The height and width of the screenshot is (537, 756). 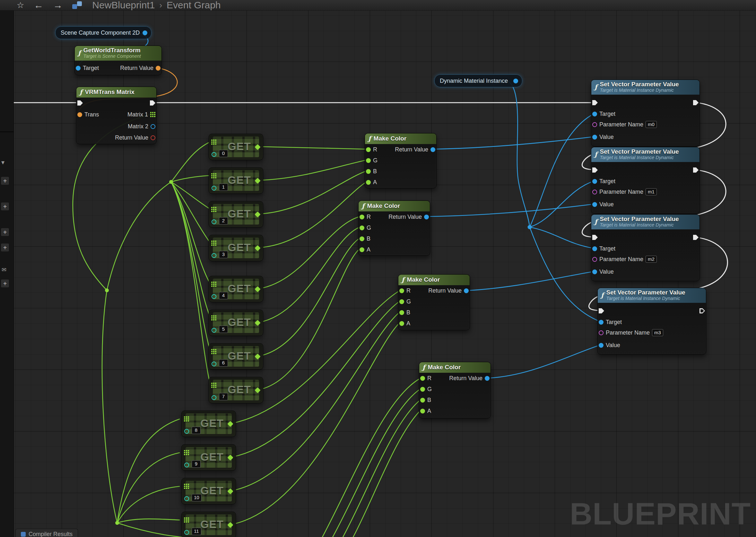 What do you see at coordinates (194, 5) in the screenshot?
I see `breadcrumb-event-graph: Event Graph` at bounding box center [194, 5].